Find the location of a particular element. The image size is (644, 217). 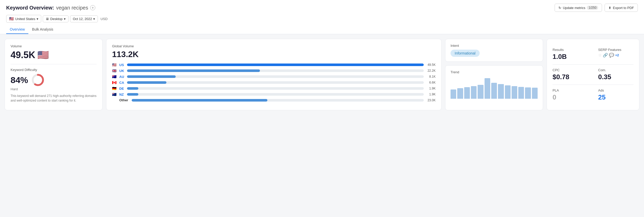

bar-track-other is located at coordinates (278, 100).